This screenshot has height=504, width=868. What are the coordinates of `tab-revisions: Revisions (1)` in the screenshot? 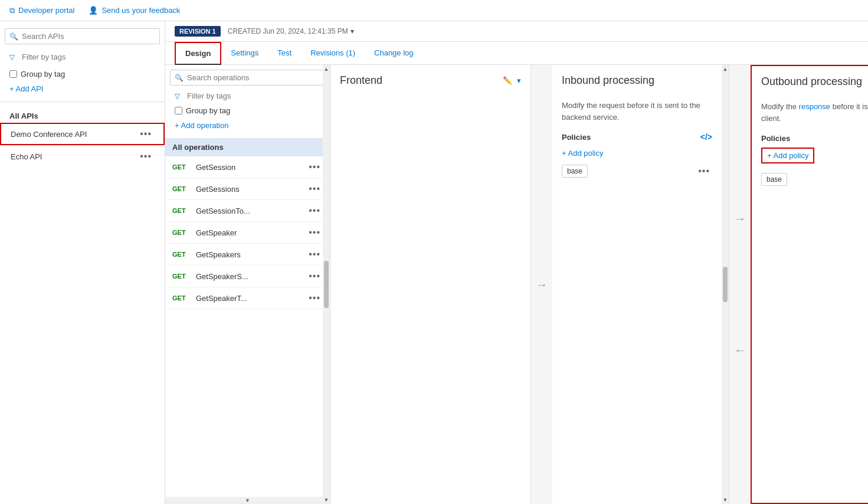 It's located at (333, 53).